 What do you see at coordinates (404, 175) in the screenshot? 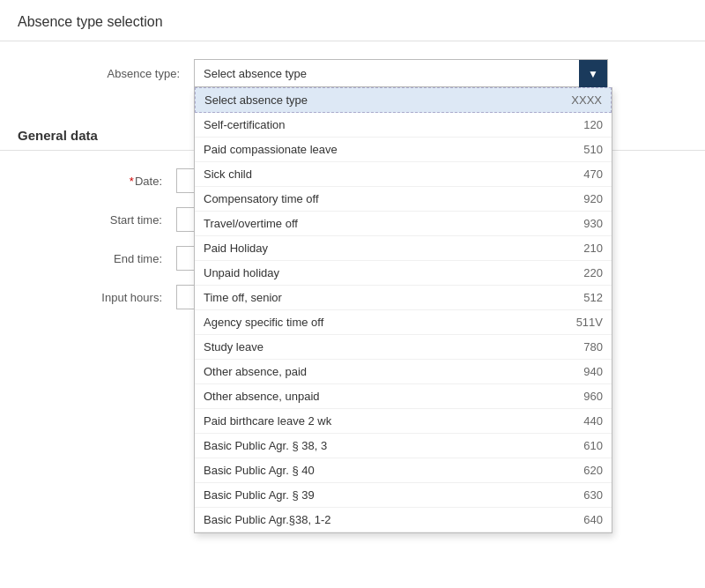
I see `dropdown-item: Sick child470` at bounding box center [404, 175].